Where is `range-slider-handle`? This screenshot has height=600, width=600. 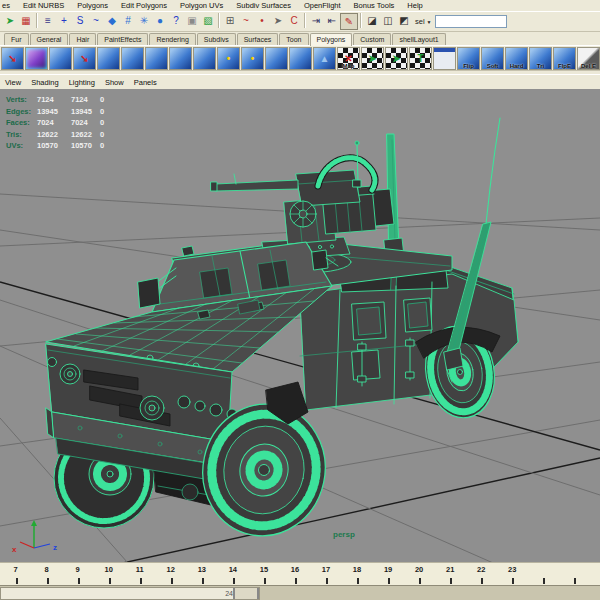
range-slider-handle is located at coordinates (246, 594).